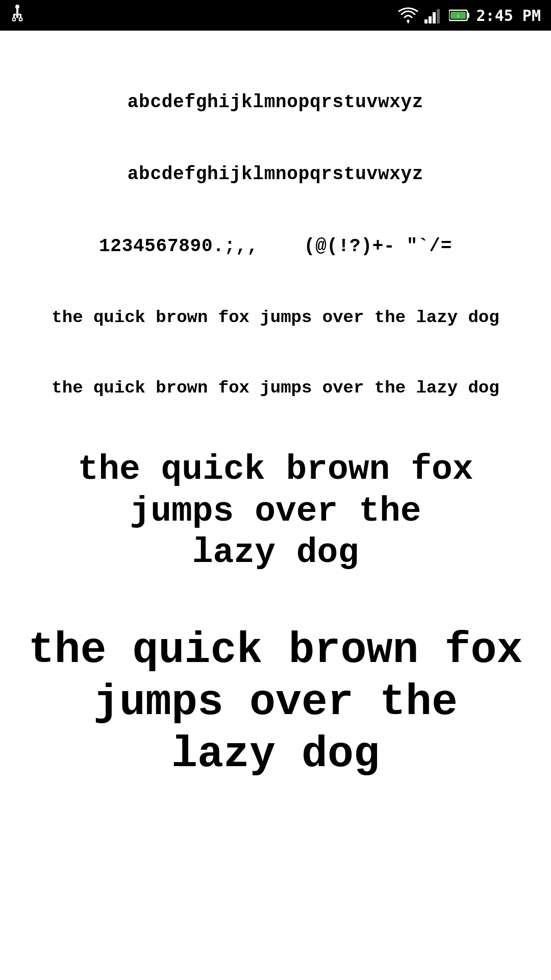  Describe the element at coordinates (408, 15) in the screenshot. I see `wifi-icon` at that location.